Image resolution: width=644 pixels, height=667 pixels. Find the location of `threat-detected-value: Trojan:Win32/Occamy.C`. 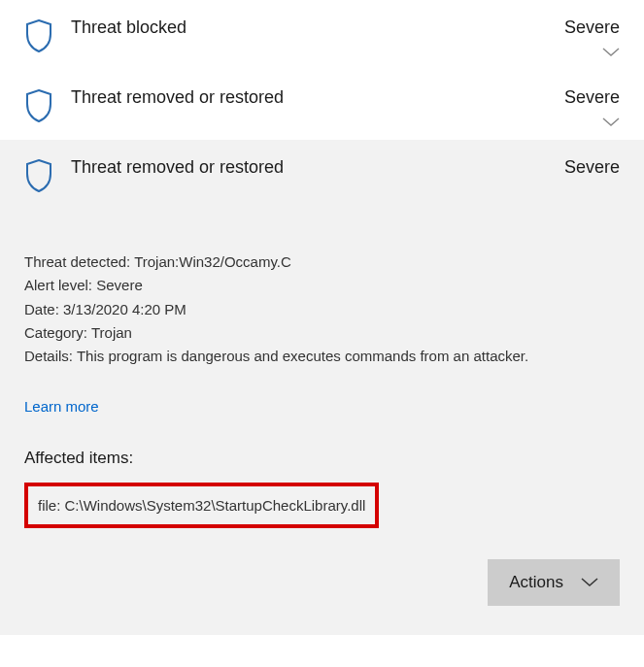

threat-detected-value: Trojan:Win32/Occamy.C is located at coordinates (213, 262).